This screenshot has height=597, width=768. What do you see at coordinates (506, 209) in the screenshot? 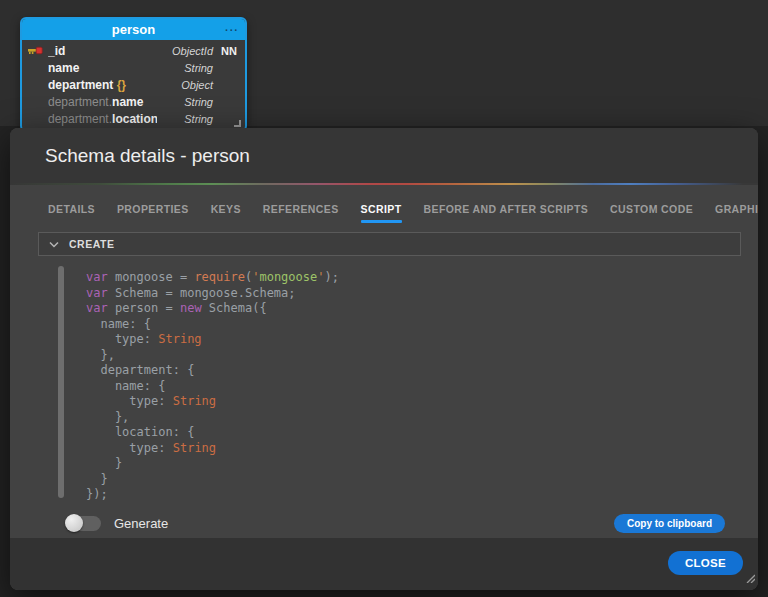
I see `tab-before-and-after-scripts: BEFORE AND AFTER SCRIPTS` at bounding box center [506, 209].